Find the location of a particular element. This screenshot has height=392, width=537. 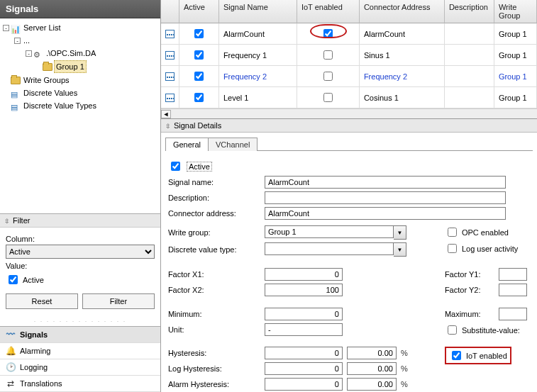

table-row: AlarmCountAlarmCountGroup 1 is located at coordinates (349, 34).